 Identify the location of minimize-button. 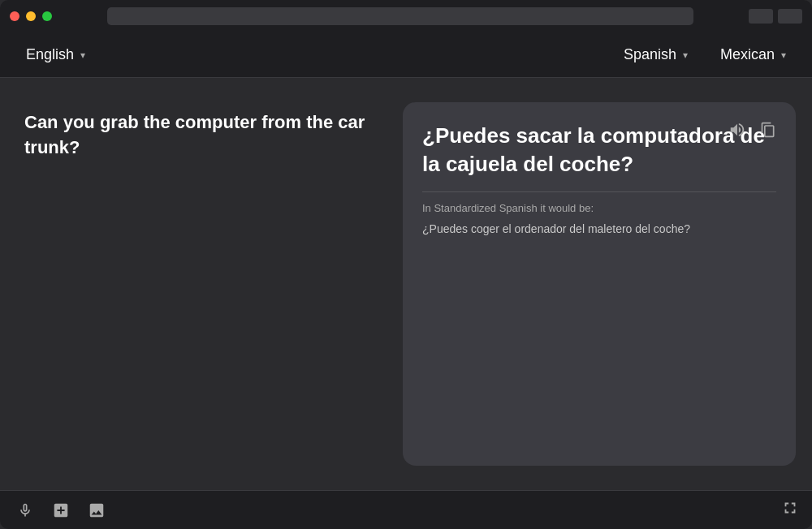
(31, 16).